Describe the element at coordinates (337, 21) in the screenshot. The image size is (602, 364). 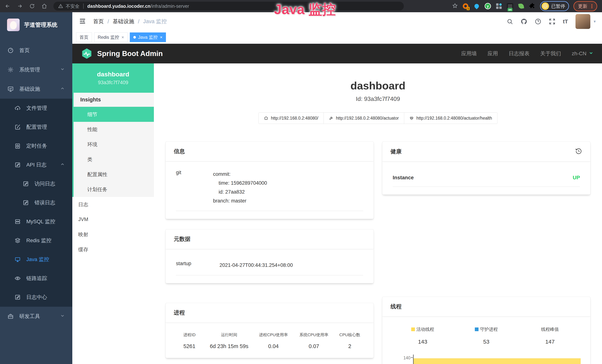
I see `top-header: 首页 / 基础设施 / Java 监控 tT ▾` at that location.